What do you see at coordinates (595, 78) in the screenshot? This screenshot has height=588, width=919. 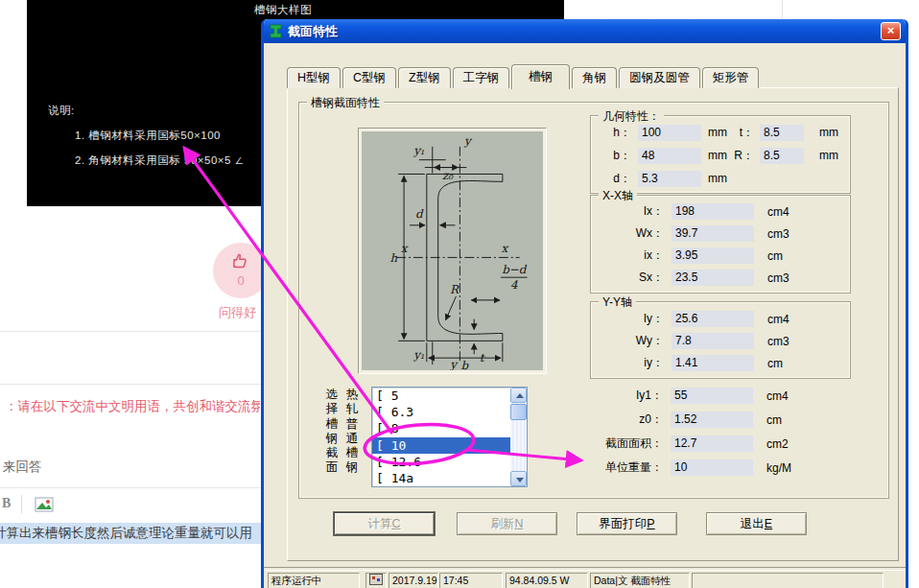 I see `tab-angle-steel: 角钢` at bounding box center [595, 78].